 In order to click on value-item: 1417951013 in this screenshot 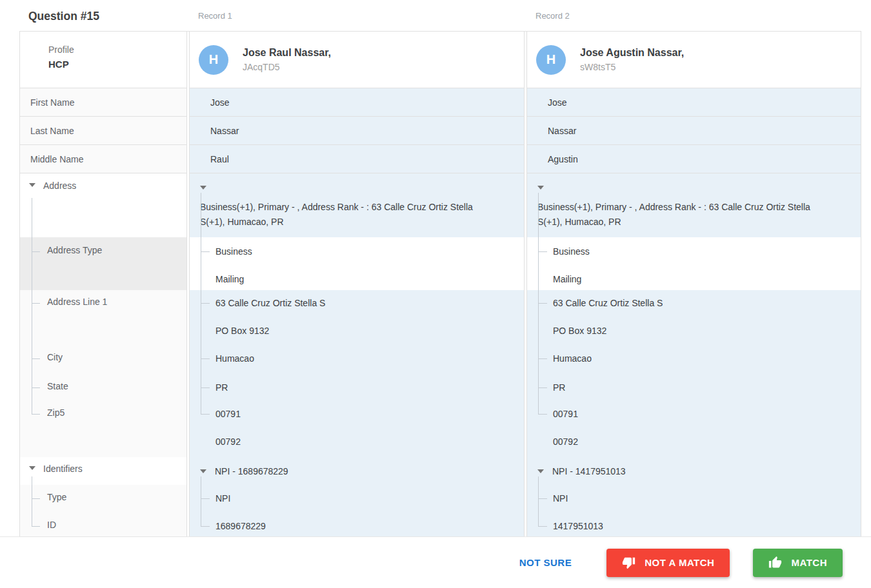, I will do `click(701, 526)`.